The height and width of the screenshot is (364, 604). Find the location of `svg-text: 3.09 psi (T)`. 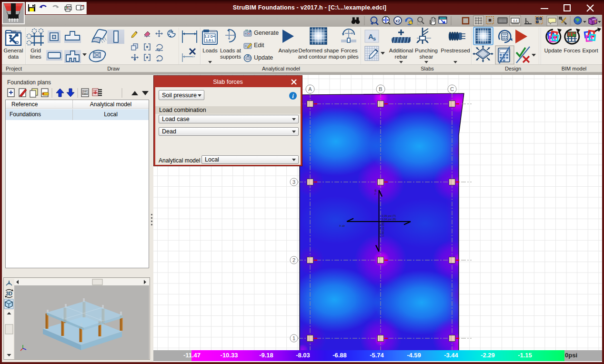

svg-text: 3.09 psi (T) is located at coordinates (389, 216).